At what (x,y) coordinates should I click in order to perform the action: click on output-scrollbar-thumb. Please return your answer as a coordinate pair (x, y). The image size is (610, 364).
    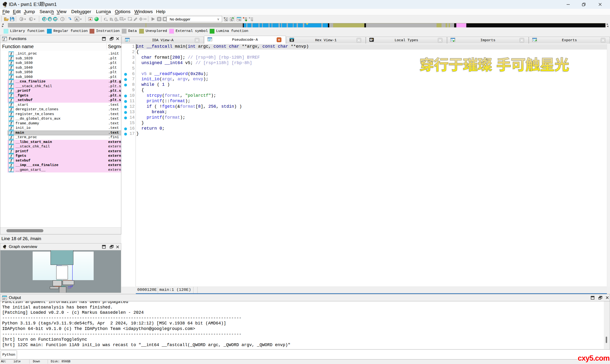
    Looking at the image, I should click on (606, 340).